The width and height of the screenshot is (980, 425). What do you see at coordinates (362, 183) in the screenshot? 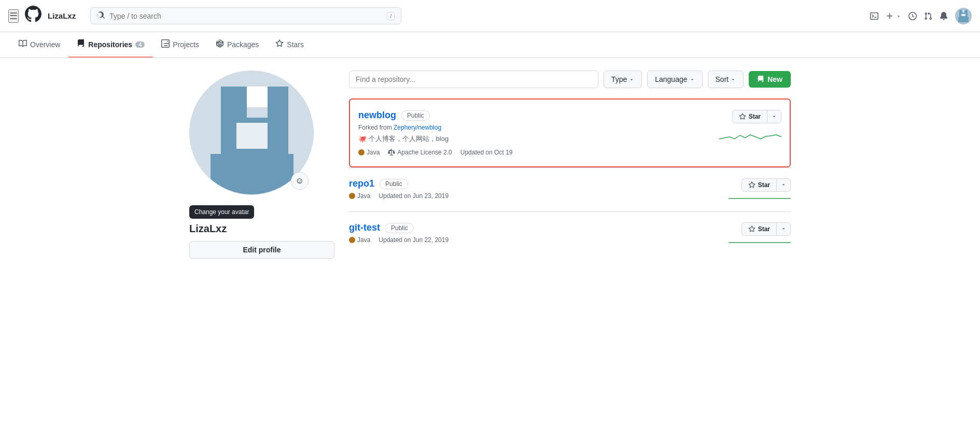
I see `repo-name-repo1: repo1` at bounding box center [362, 183].